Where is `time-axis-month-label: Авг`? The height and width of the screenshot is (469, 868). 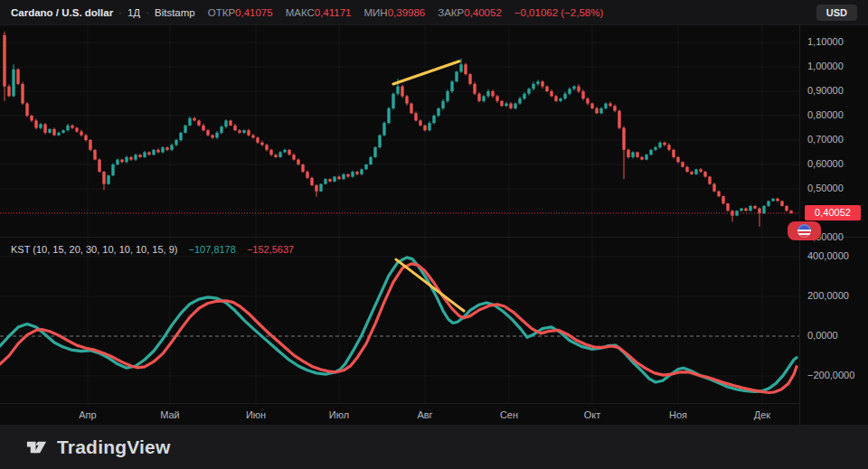 time-axis-month-label: Авг is located at coordinates (425, 415).